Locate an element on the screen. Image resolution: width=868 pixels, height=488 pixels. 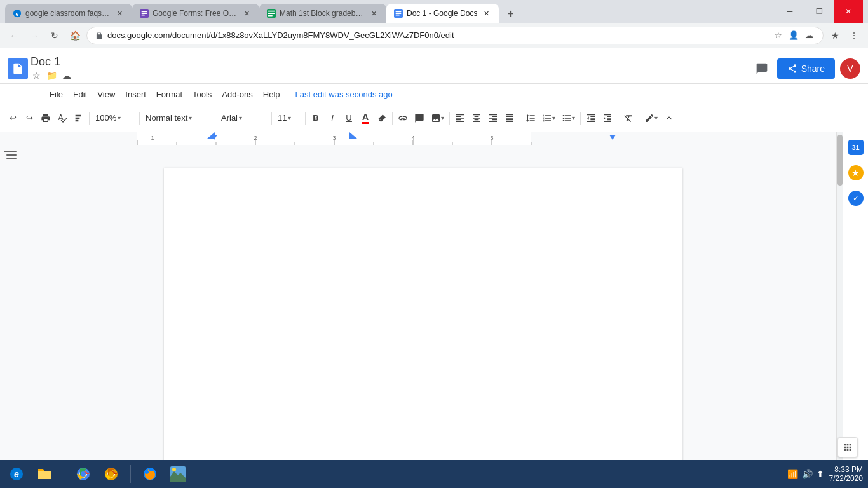
browser-tab-1: e google classroom faqs article.do... ✕ is located at coordinates (69, 13).